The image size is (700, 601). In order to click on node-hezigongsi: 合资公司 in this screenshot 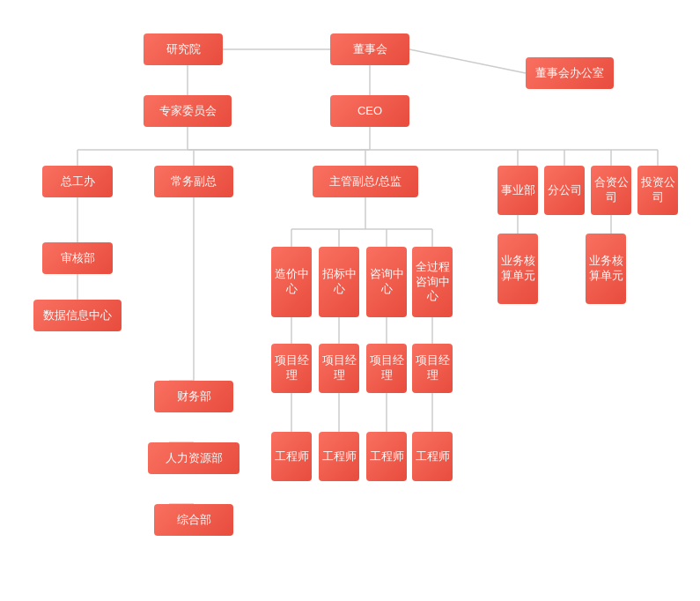, I will do `click(611, 190)`.